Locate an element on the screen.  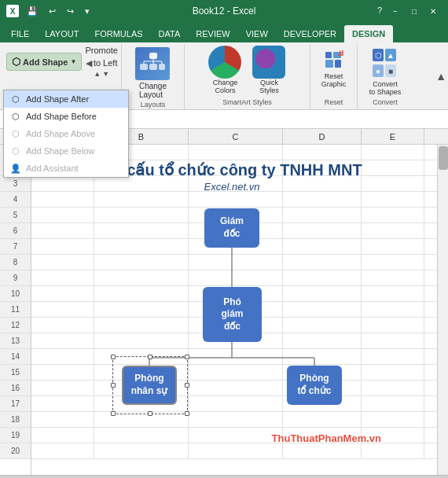
dropdown-arrow-icon: ▼ is located at coordinates (73, 61).